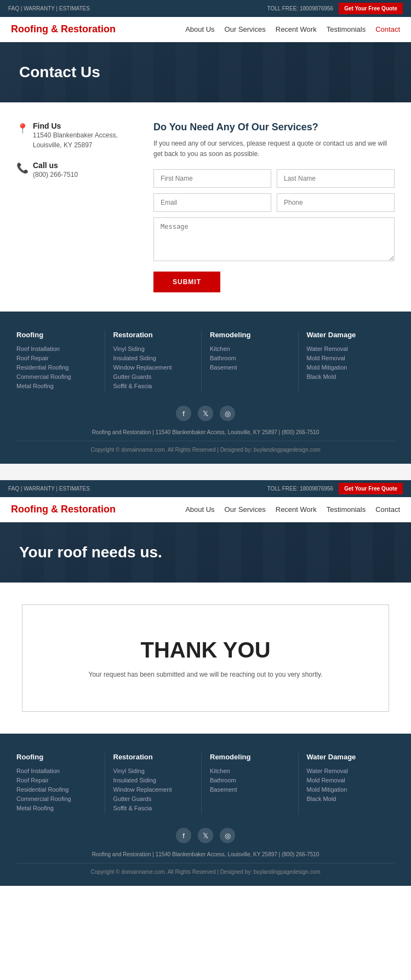  Describe the element at coordinates (206, 413) in the screenshot. I see `twitter-icon: 𝕏` at that location.